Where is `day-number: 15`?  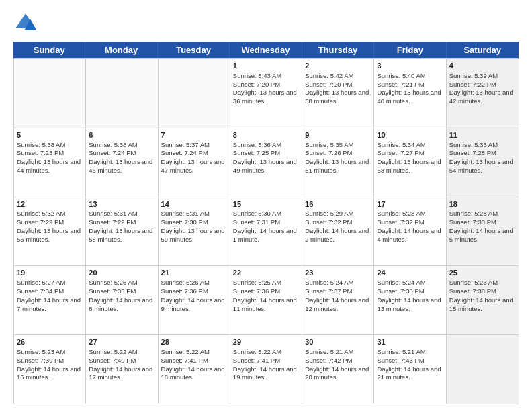 day-number: 15 is located at coordinates (266, 204).